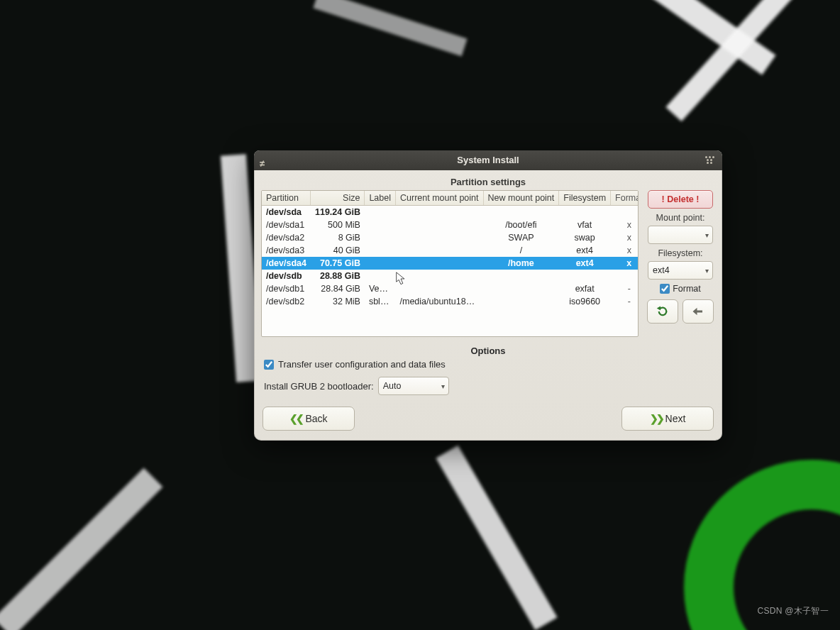 This screenshot has height=630, width=840. Describe the element at coordinates (521, 199) in the screenshot. I see `col-new-mount: New mount point` at that location.